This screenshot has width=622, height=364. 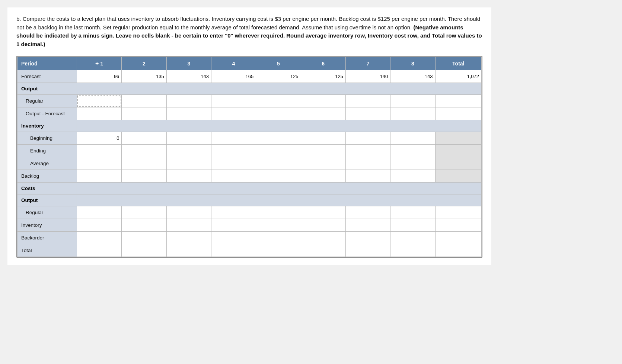 What do you see at coordinates (189, 213) in the screenshot?
I see `costsreg-p3-cell` at bounding box center [189, 213].